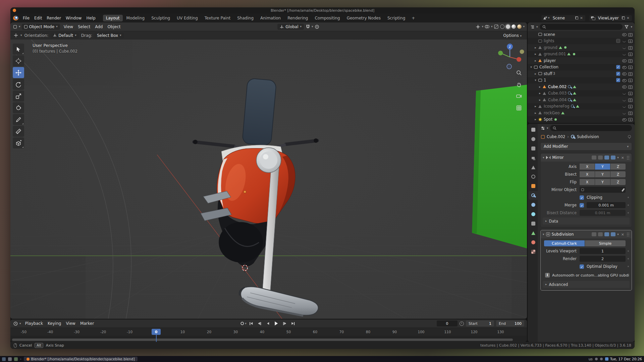 The image size is (644, 362). What do you see at coordinates (114, 27) in the screenshot?
I see `viewport-menu-item: Object` at bounding box center [114, 27].